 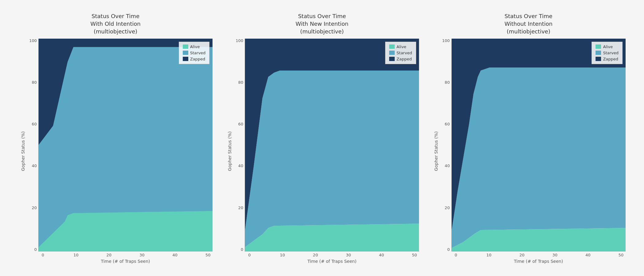 I want to click on chart3-legend-starved-color, so click(x=598, y=53).